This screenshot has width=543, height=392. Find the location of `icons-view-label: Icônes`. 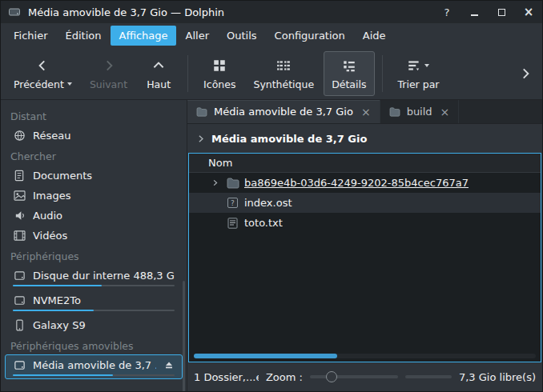

icons-view-label: Icônes is located at coordinates (219, 85).